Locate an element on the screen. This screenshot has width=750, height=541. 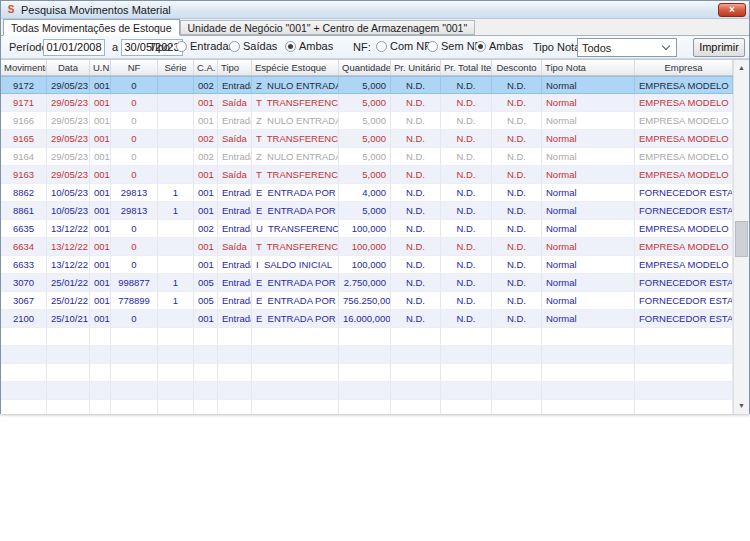
tipo-nota-value: Todos is located at coordinates (620, 48).